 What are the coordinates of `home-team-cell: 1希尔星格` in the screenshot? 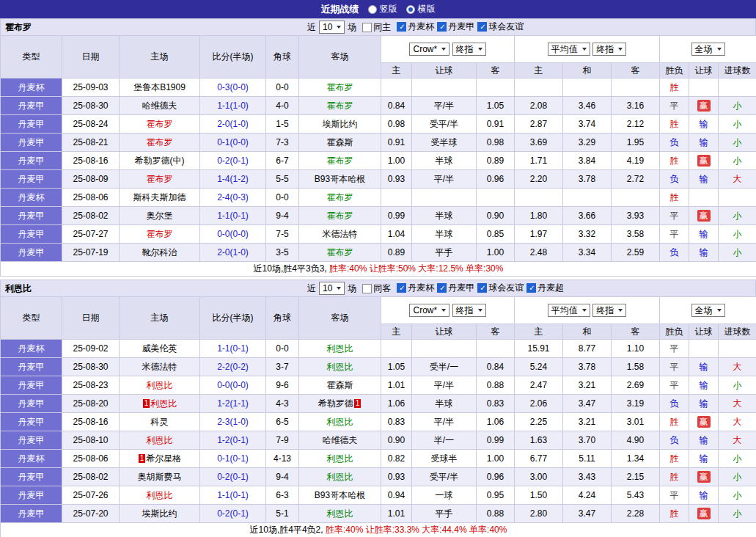 It's located at (160, 459).